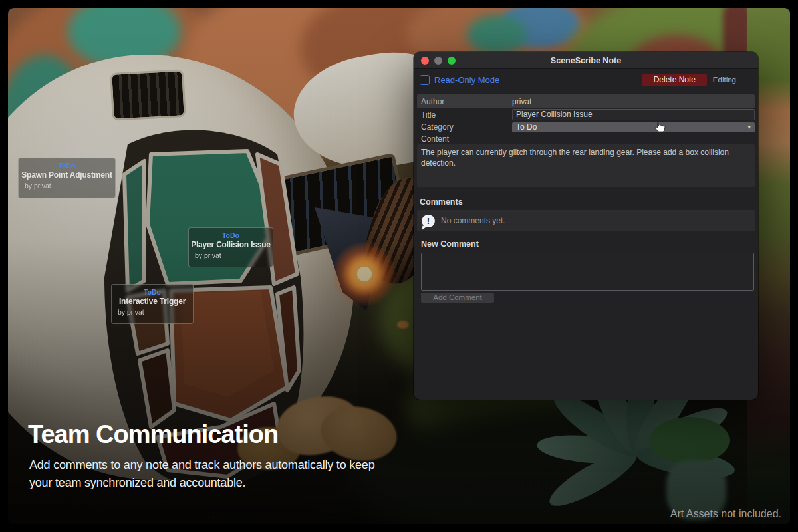 This screenshot has height=532, width=798. Describe the element at coordinates (433, 139) in the screenshot. I see `content-label: Content` at that location.